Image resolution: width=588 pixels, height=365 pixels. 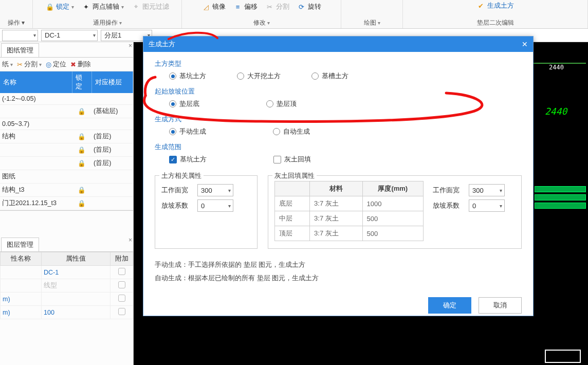 What do you see at coordinates (36, 82) in the screenshot?
I see `col-name: 名称` at bounding box center [36, 82].